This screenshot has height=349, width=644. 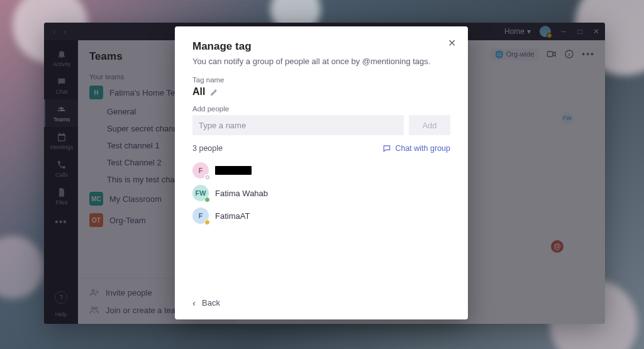 I want to click on person-row: F, so click(x=321, y=170).